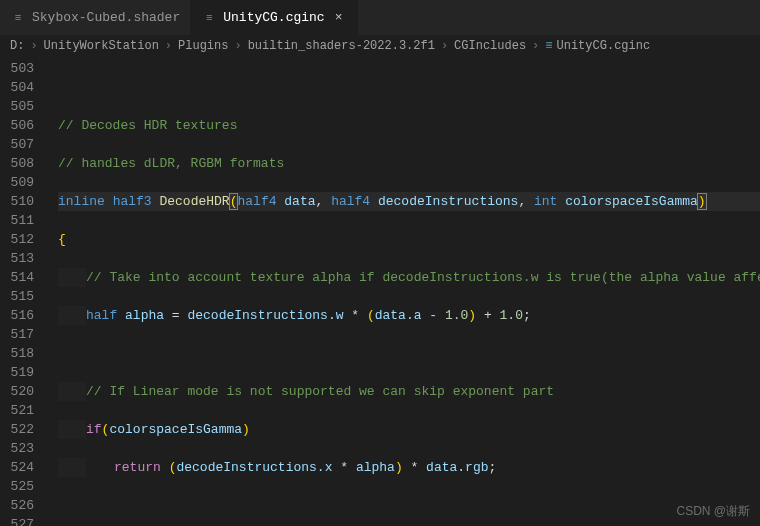 The width and height of the screenshot is (760, 526). Describe the element at coordinates (490, 46) in the screenshot. I see `breadcrumb-item: CGIncludes` at that location.